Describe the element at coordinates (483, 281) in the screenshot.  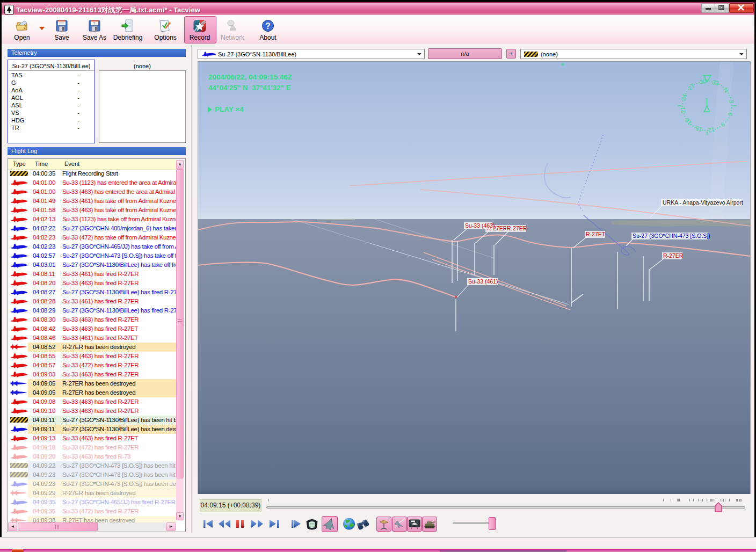
I see `svg-text: Su-33 (461)` at that location.